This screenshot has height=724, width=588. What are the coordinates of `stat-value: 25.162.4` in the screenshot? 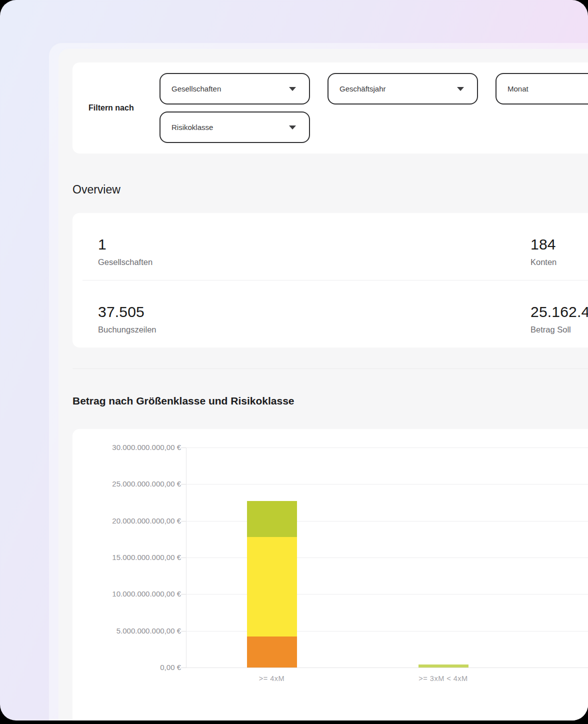 It's located at (559, 312).